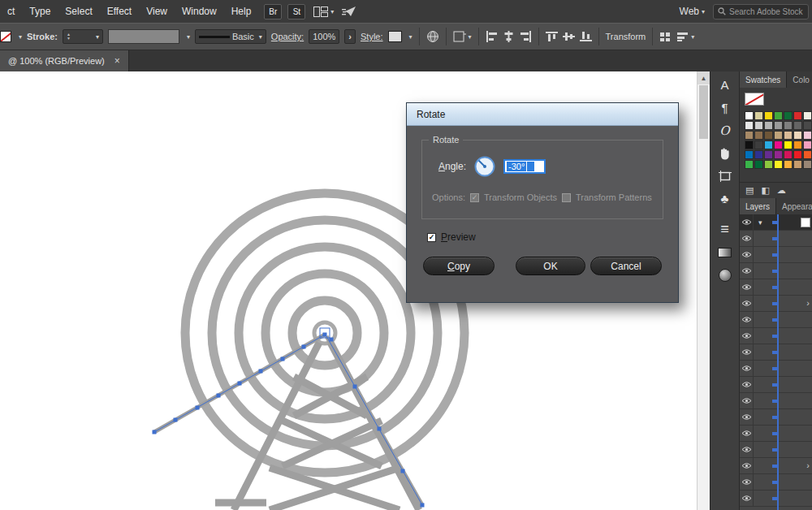  Describe the element at coordinates (40, 11) in the screenshot. I see `menu-item: Type` at that location.